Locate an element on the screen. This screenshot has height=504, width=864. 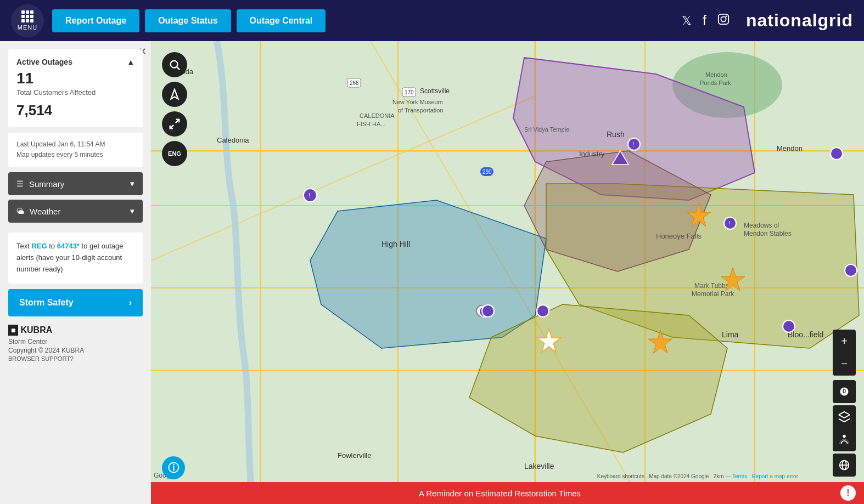
map-attribution: Keyboard shortcuts Map data ©2024 Google… is located at coordinates (698, 476).